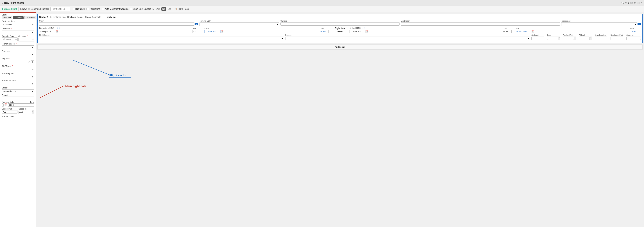 The image size is (644, 227). Describe the element at coordinates (239, 21) in the screenshot. I see `terminal-dep-label: Terminal DEP` at that location.